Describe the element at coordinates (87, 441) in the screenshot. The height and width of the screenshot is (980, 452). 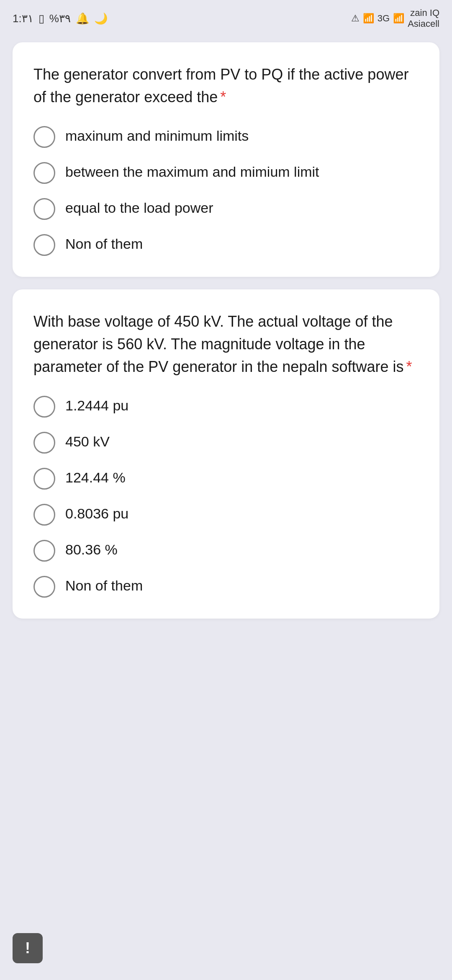
I see `option-label-q2b: 450 kV` at that location.